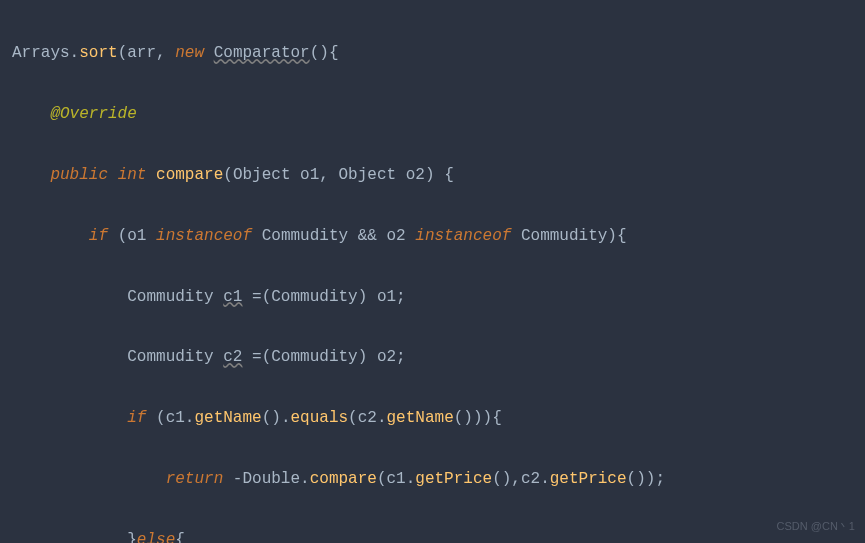 Image resolution: width=865 pixels, height=543 pixels. What do you see at coordinates (232, 357) in the screenshot?
I see `var-c2: c2` at bounding box center [232, 357].